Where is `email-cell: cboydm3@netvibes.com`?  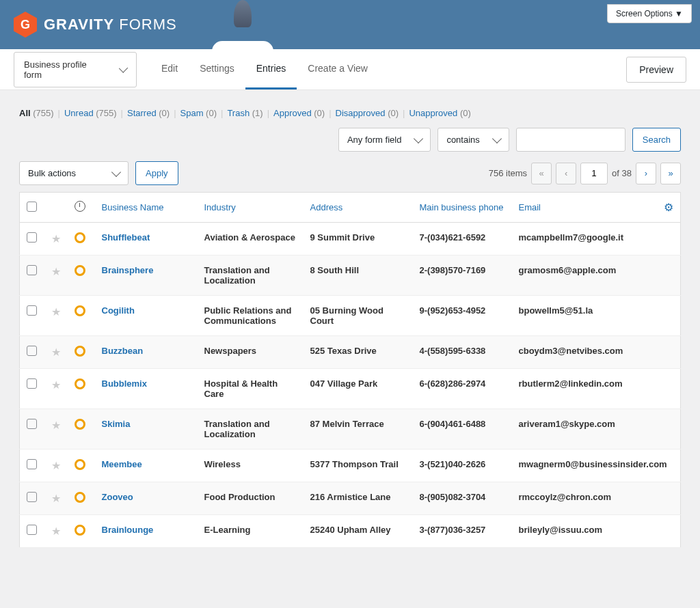 email-cell: cboydm3@netvibes.com is located at coordinates (596, 353).